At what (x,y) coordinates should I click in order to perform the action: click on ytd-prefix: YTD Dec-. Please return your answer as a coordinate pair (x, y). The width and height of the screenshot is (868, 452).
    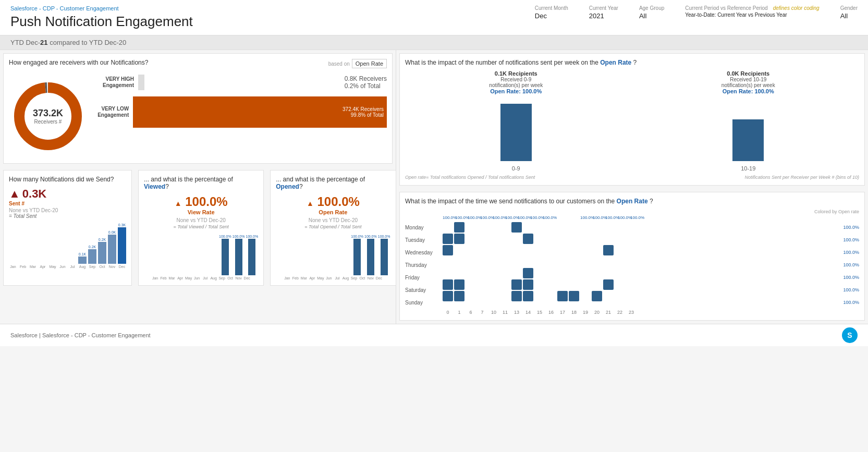
    Looking at the image, I should click on (25, 43).